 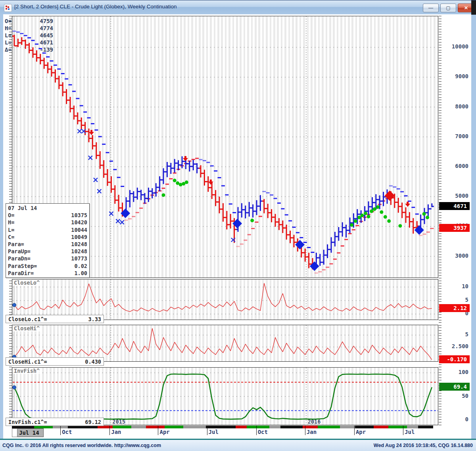 I want to click on price-badge: 2.12, so click(x=455, y=308).